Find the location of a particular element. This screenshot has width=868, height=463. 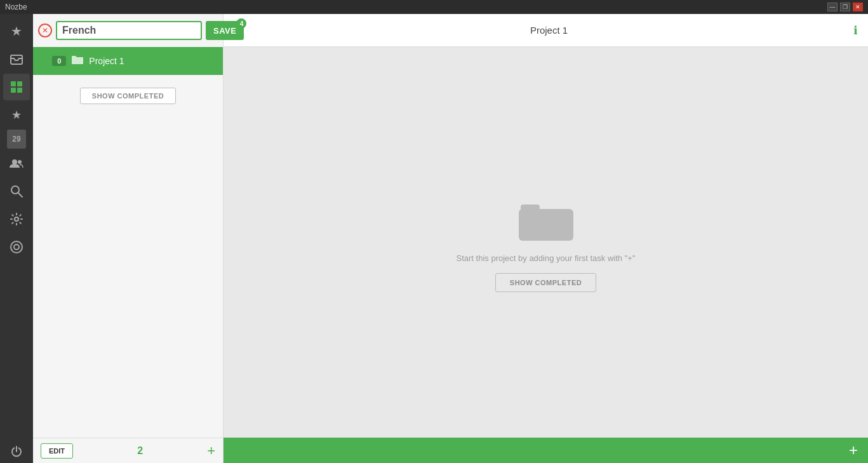

app-name: Nozbe is located at coordinates (17, 7).